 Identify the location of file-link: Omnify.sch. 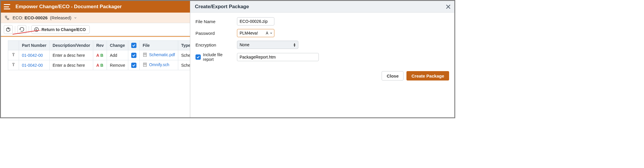
(156, 65).